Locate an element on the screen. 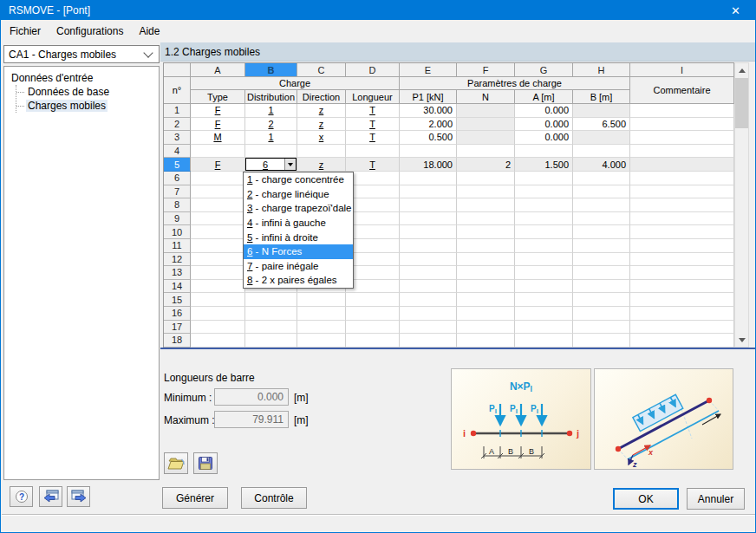 The height and width of the screenshot is (533, 756). table-row: 4 is located at coordinates (449, 152).